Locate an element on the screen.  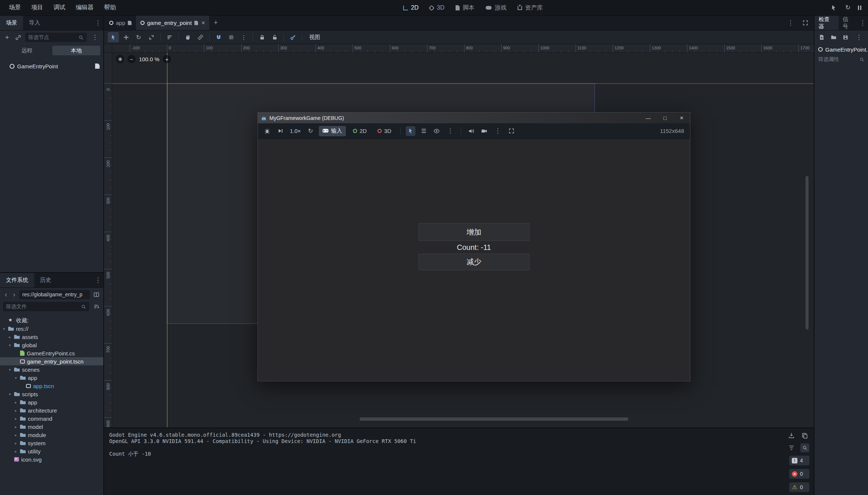
dock-tab: 历史 is located at coordinates (46, 280).